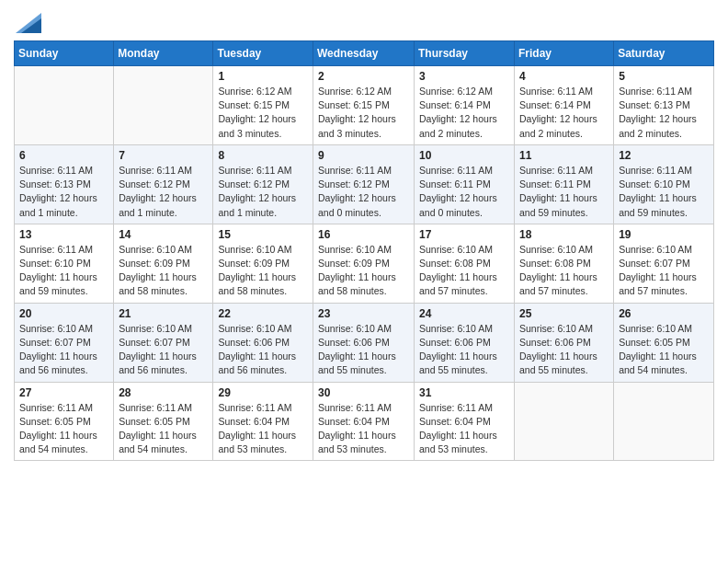  Describe the element at coordinates (465, 342) in the screenshot. I see `calendar-cell: 24Sunrise: 6:10 AM Sunset: 6:06 PM Dayli…` at that location.